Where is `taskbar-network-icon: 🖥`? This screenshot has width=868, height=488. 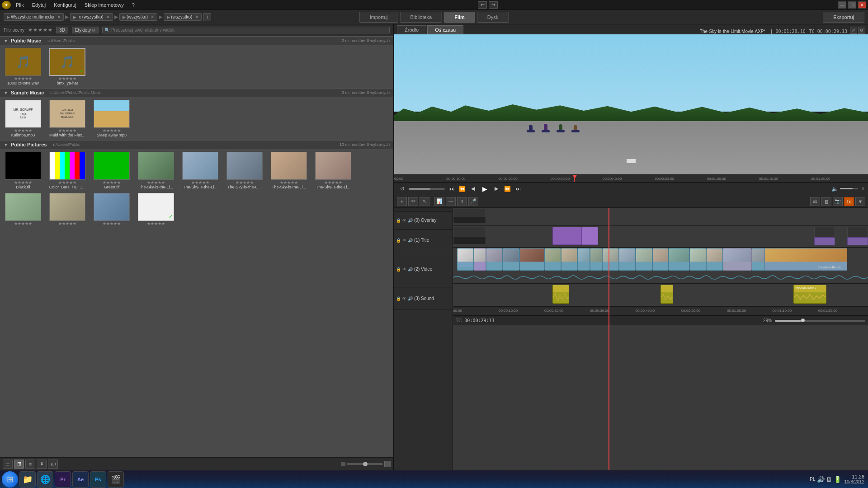
taskbar-network-icon: 🖥 is located at coordinates (829, 479).